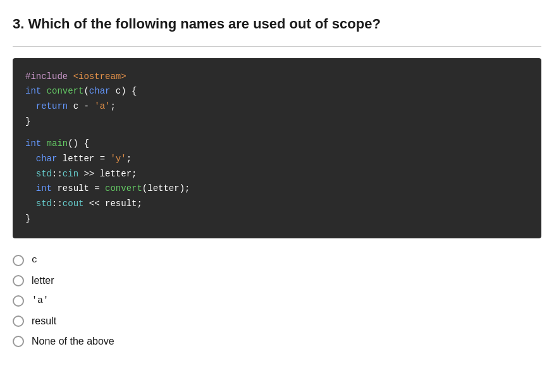  What do you see at coordinates (277, 144) in the screenshot?
I see `code-line-6: int main() {` at bounding box center [277, 144].